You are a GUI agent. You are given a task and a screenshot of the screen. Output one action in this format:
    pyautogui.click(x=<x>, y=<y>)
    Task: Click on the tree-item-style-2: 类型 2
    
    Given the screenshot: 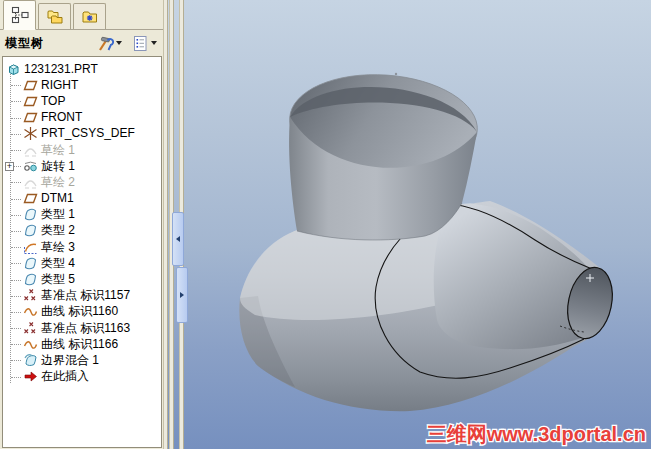 What is the action you would take?
    pyautogui.click(x=82, y=231)
    